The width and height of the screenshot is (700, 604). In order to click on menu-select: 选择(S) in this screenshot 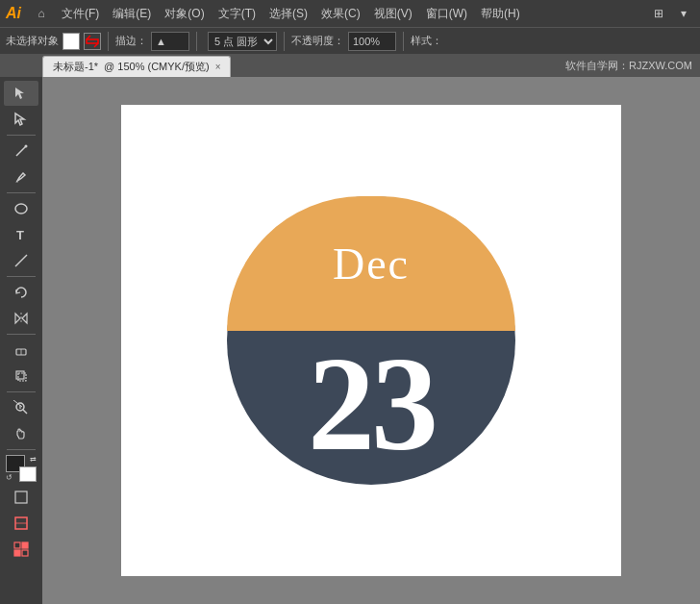, I will do `click(288, 13)`.